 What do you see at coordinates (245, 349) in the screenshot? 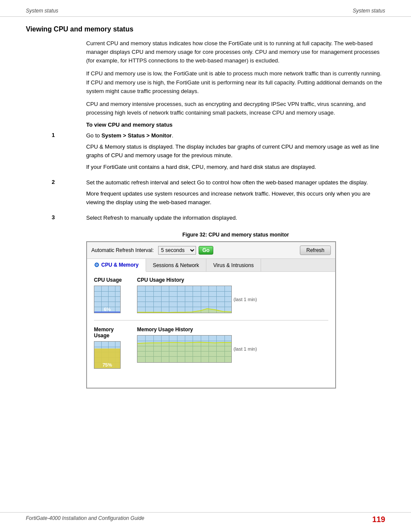
I see `memory-history-suffix: (last 1 min)` at bounding box center [245, 349].